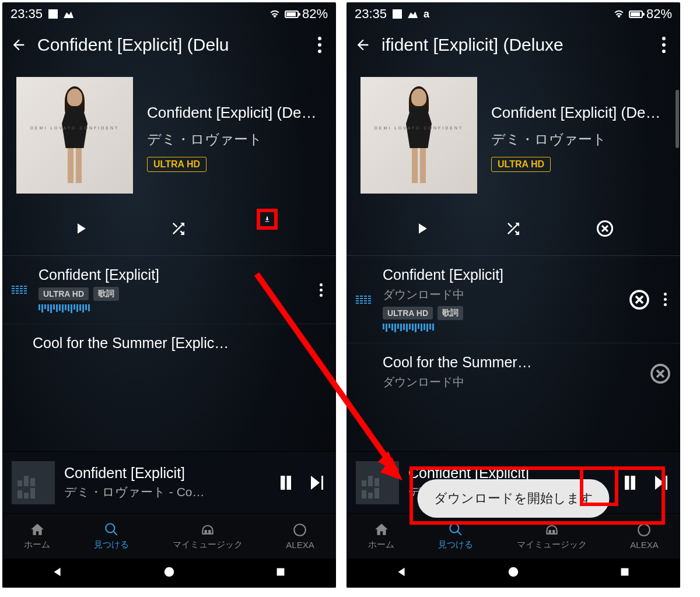 The height and width of the screenshot is (597, 700). I want to click on image-notification-icon, so click(413, 14).